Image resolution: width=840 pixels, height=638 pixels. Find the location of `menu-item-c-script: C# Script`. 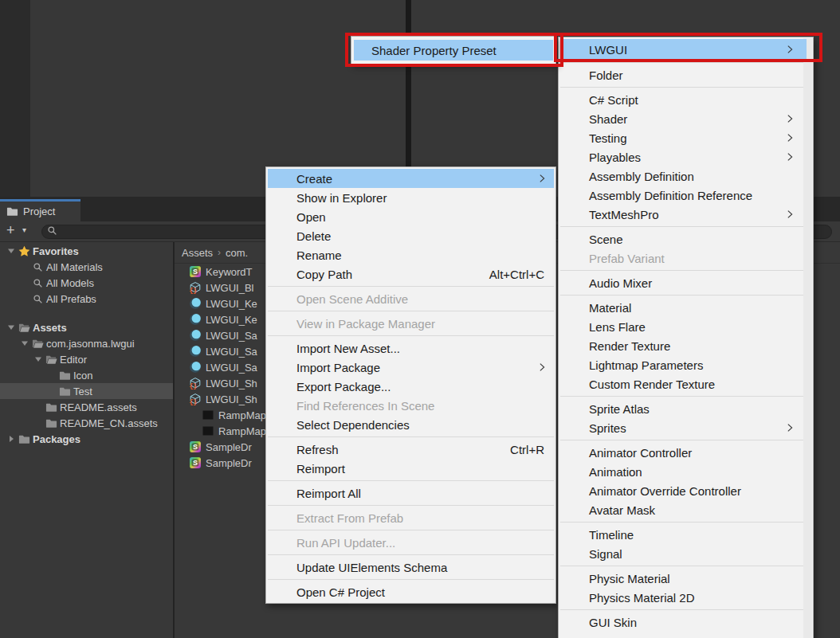

menu-item-c-script: C# Script is located at coordinates (684, 100).